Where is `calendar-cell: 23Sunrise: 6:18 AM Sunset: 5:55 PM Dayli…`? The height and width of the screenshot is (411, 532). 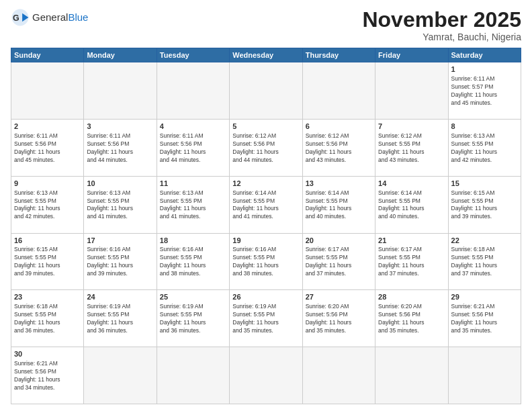
calendar-cell: 23Sunrise: 6:18 AM Sunset: 5:55 PM Dayli… is located at coordinates (48, 318).